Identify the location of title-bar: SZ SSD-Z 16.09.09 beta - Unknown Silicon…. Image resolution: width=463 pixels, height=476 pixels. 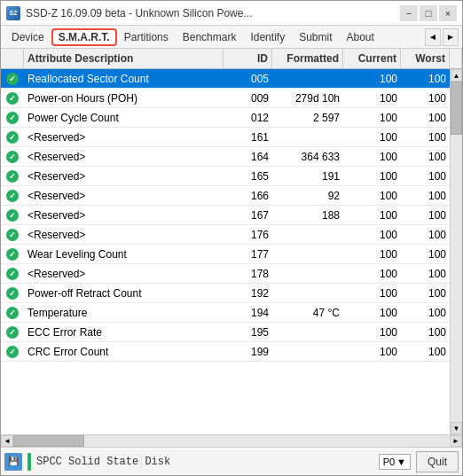
(232, 13).